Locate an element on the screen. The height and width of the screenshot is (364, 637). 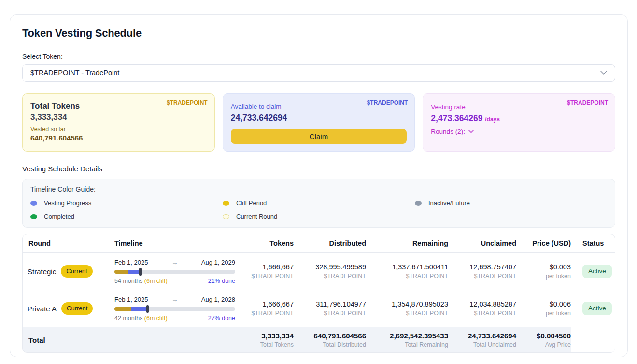
remaining-cell: 1,354,870.895023 $TRADEPOINT is located at coordinates (407, 308).